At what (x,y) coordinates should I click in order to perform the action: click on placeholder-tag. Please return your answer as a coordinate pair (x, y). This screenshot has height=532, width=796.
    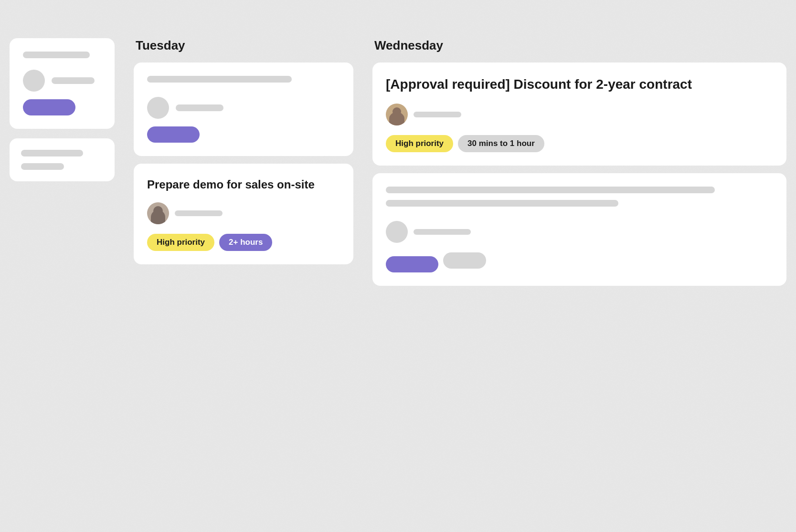
    Looking at the image, I should click on (465, 261).